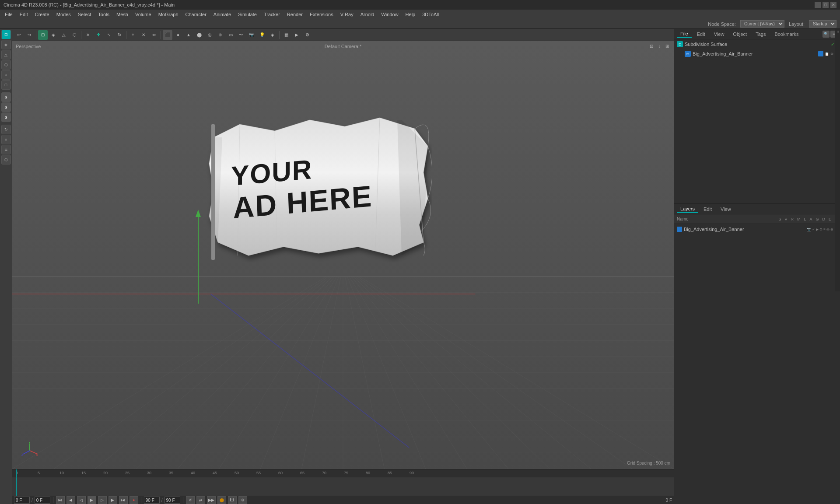 This screenshot has width=840, height=504. Describe the element at coordinates (22, 500) in the screenshot. I see `current-frame-input` at that location.